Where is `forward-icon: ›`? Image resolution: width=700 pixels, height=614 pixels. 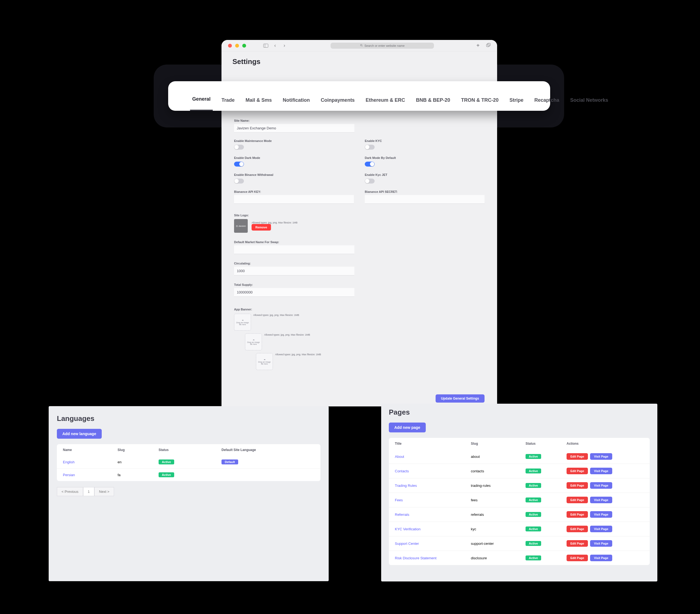 forward-icon: › is located at coordinates (284, 46).